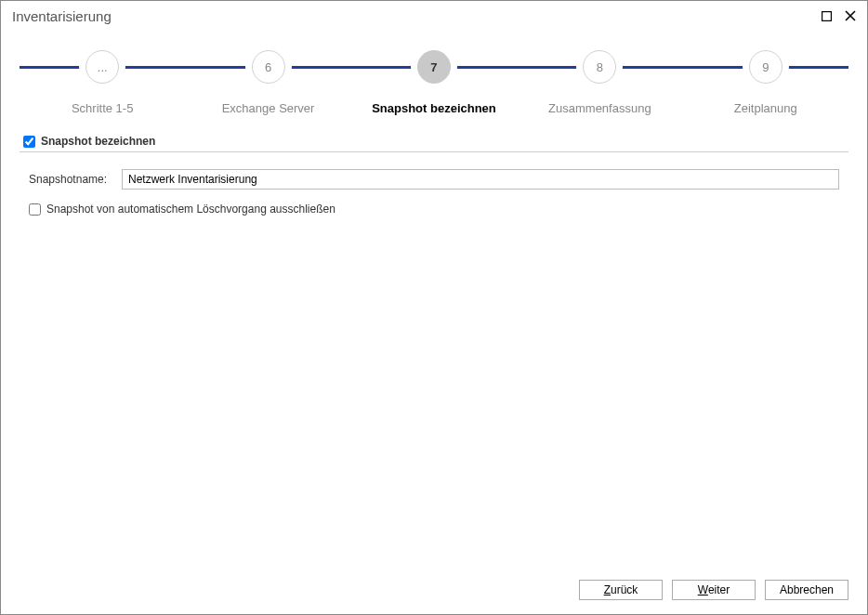 The image size is (868, 615). What do you see at coordinates (600, 108) in the screenshot?
I see `step-label: Zusammenfassung` at bounding box center [600, 108].